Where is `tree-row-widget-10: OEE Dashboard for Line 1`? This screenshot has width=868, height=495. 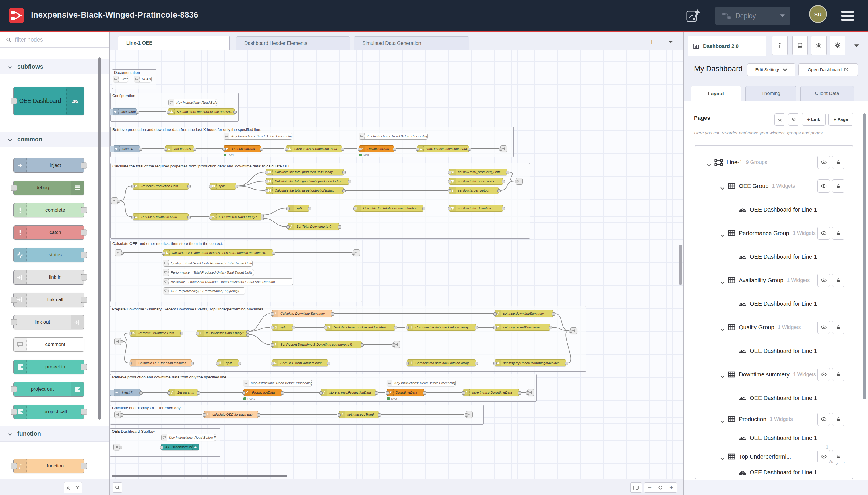
tree-row-widget-10: OEE Dashboard for Line 1 is located at coordinates (782, 398).